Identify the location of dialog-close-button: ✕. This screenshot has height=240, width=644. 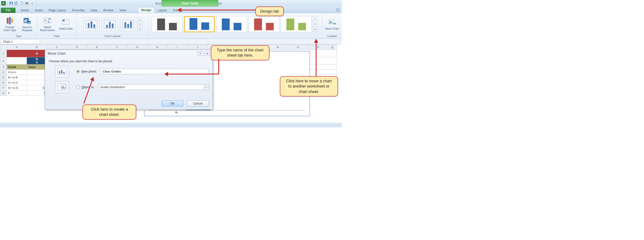
(207, 53).